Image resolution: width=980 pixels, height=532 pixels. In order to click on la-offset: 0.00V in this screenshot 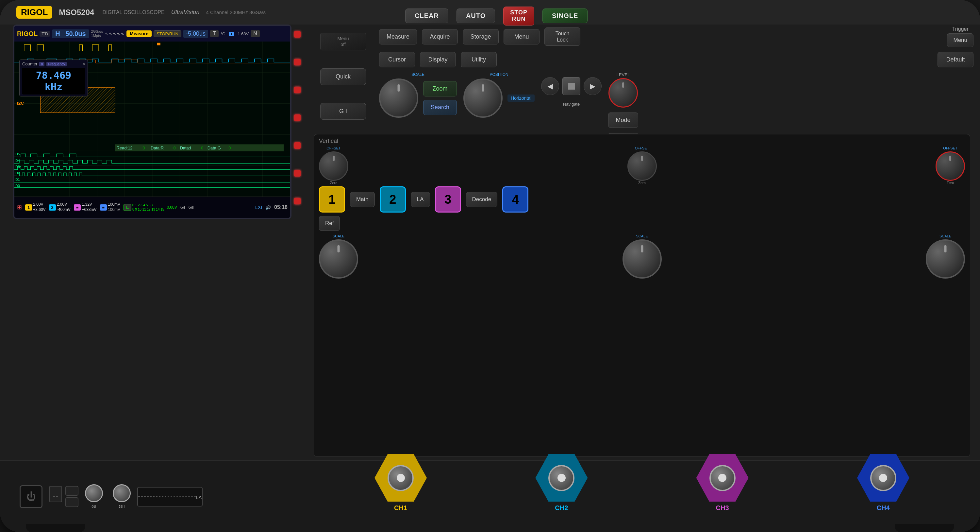, I will do `click(172, 207)`.